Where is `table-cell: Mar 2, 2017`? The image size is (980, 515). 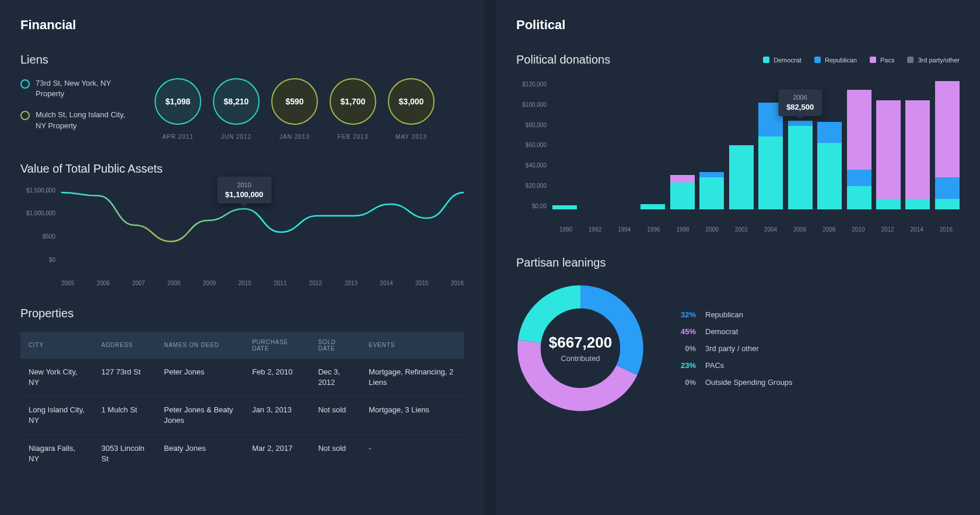
table-cell: Mar 2, 2017 is located at coordinates (276, 454).